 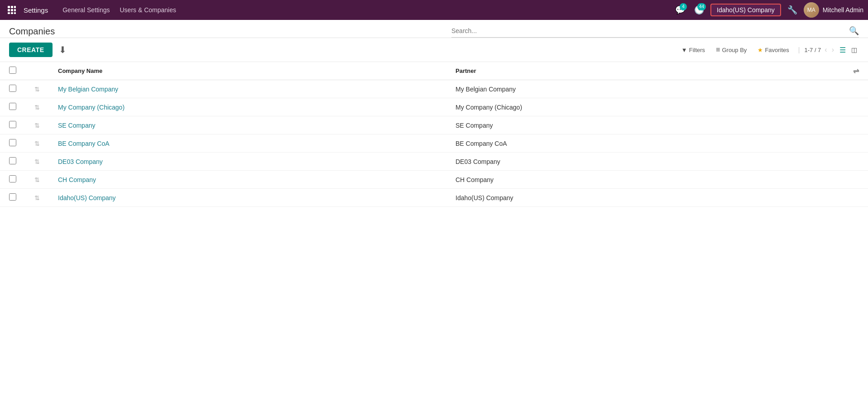 I want to click on partner-header: Partner, so click(x=645, y=71).